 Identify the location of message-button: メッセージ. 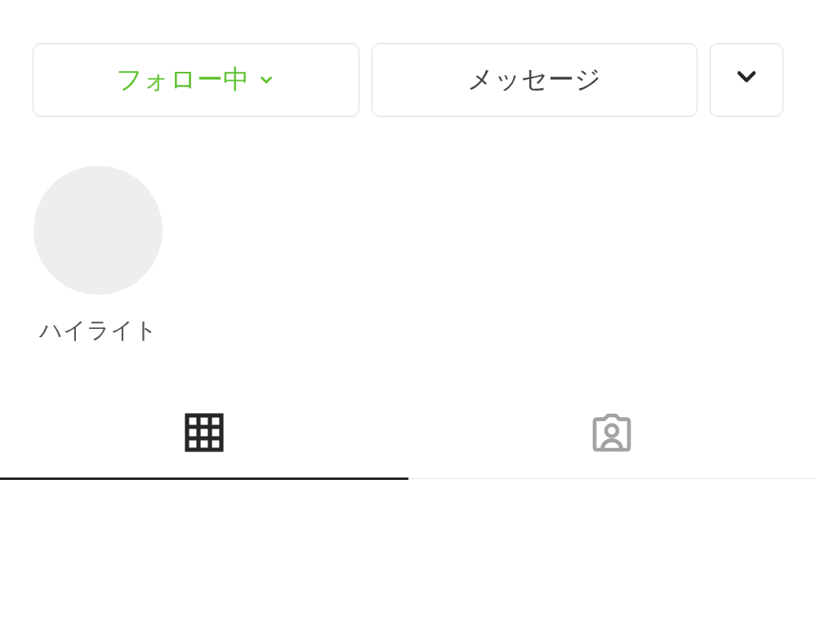
(535, 80).